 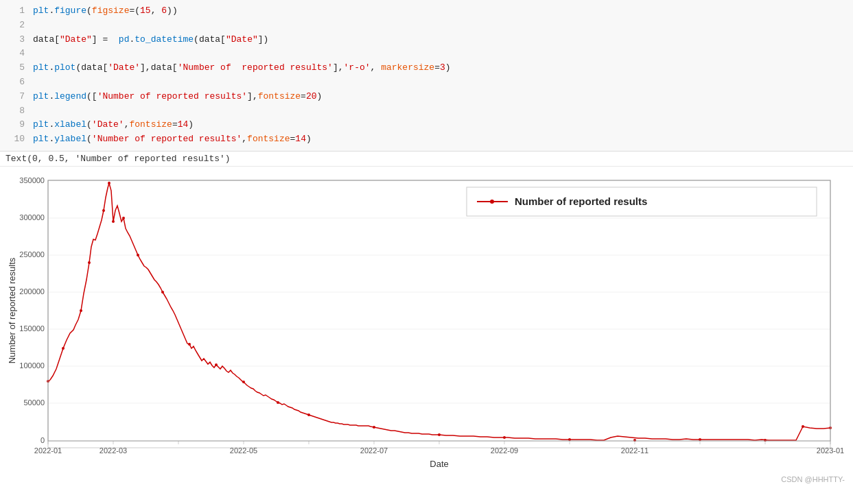 What do you see at coordinates (427, 111) in the screenshot?
I see `code-line-8: 8` at bounding box center [427, 111].